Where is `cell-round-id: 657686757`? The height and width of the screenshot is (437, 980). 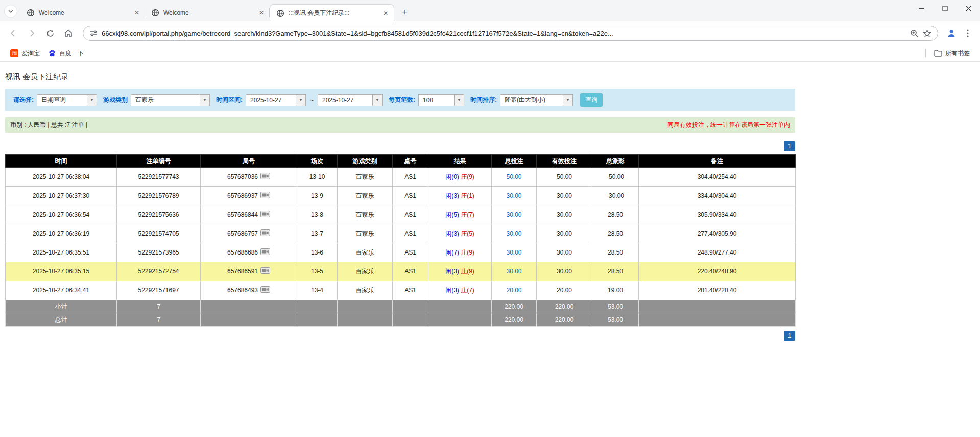
cell-round-id: 657686757 is located at coordinates (249, 234).